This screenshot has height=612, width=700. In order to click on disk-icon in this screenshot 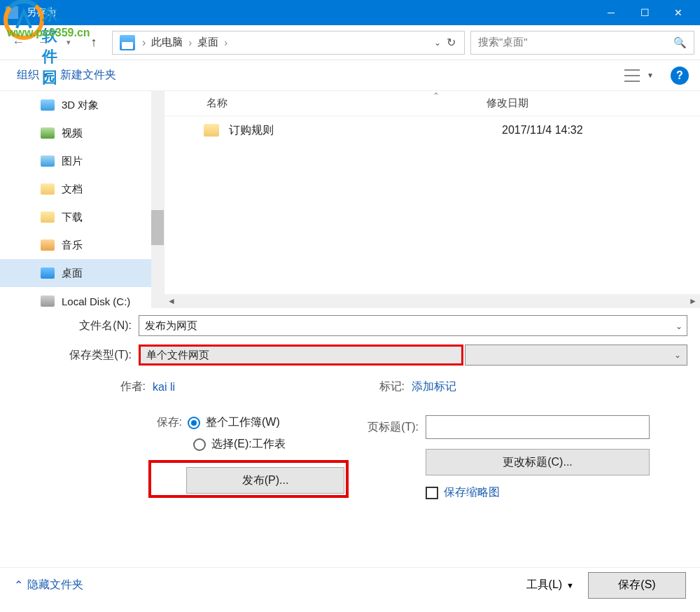, I will do `click(48, 301)`.